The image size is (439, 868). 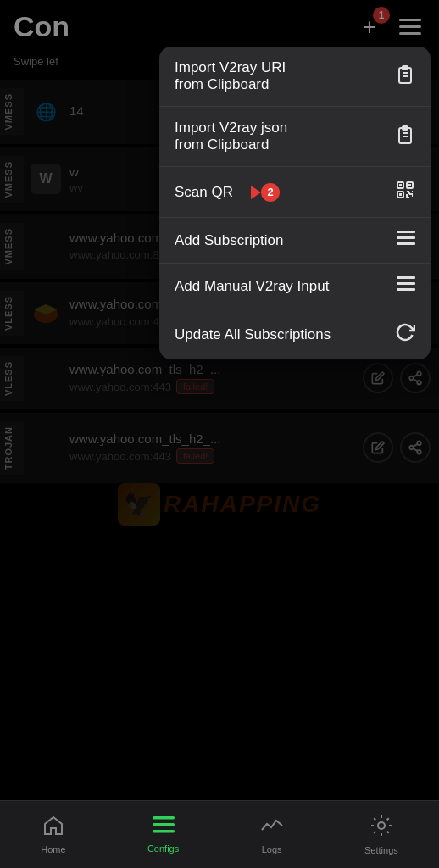 I want to click on import-v2ray-json-item: Import V2ray jsonfrom Clipboard, so click(x=295, y=137).